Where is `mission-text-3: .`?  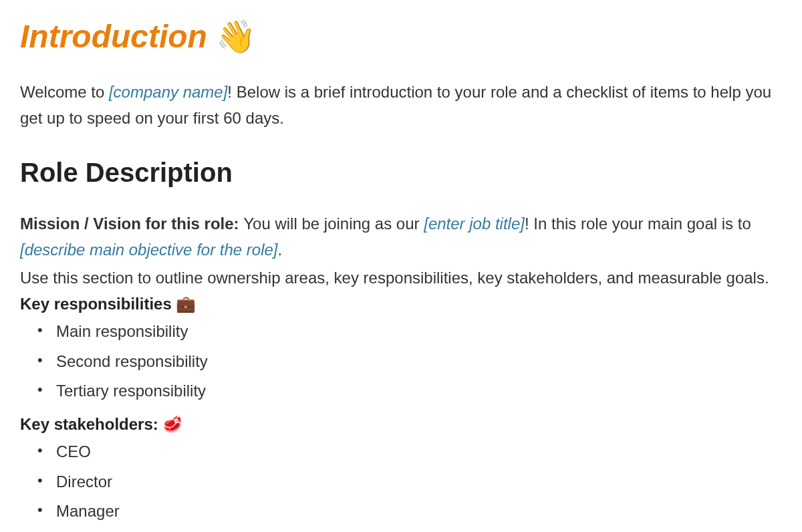
mission-text-3: . is located at coordinates (281, 250).